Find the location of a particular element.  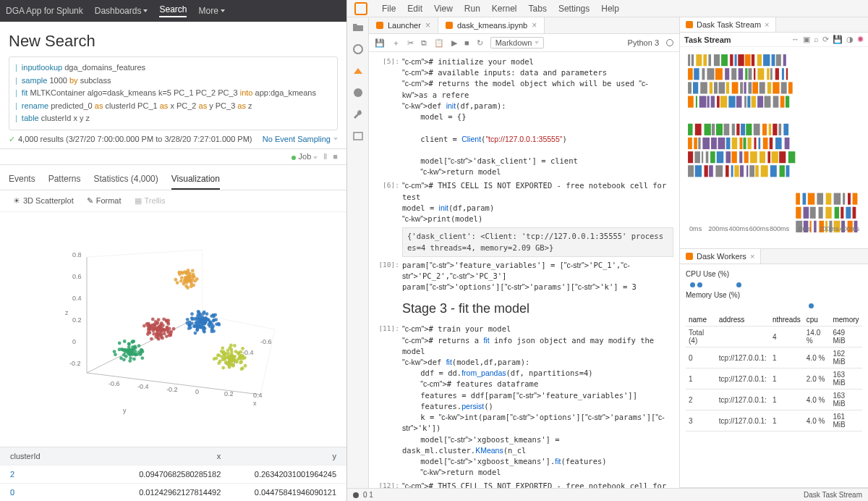

menu-view: View is located at coordinates (443, 9).